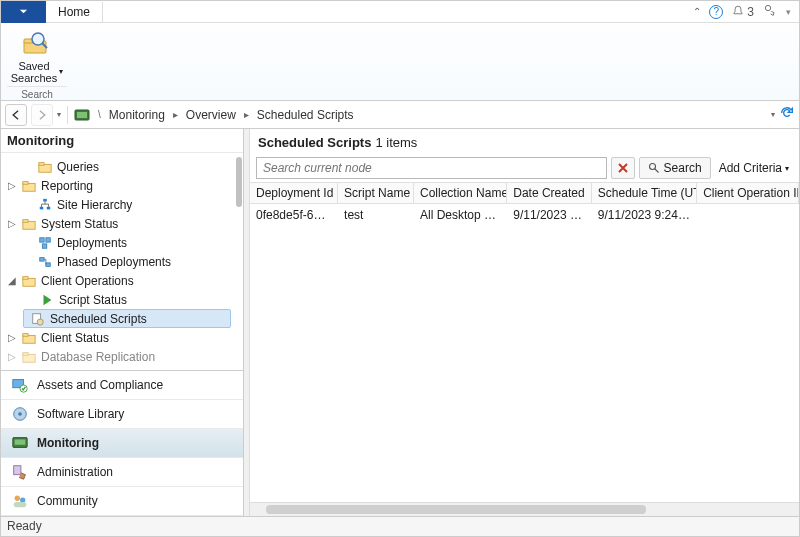 The height and width of the screenshot is (537, 800). I want to click on col-script-name: Script Name, so click(376, 193).